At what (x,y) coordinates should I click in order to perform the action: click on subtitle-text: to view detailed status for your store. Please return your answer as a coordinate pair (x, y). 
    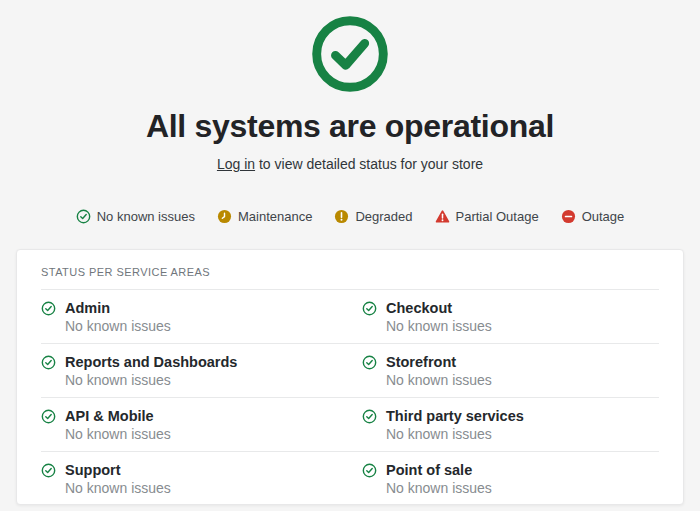
    Looking at the image, I should click on (369, 164).